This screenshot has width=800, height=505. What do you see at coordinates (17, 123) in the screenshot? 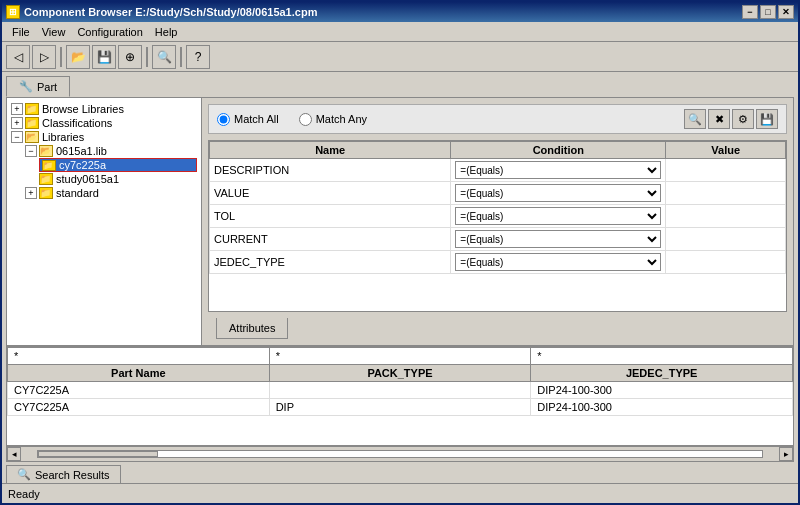
I see `expand-classifications: +` at bounding box center [17, 123].